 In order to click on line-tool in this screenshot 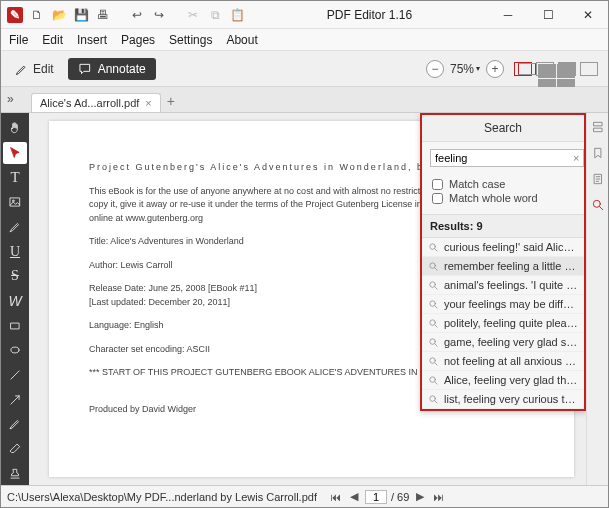, I will do `click(15, 376)`.